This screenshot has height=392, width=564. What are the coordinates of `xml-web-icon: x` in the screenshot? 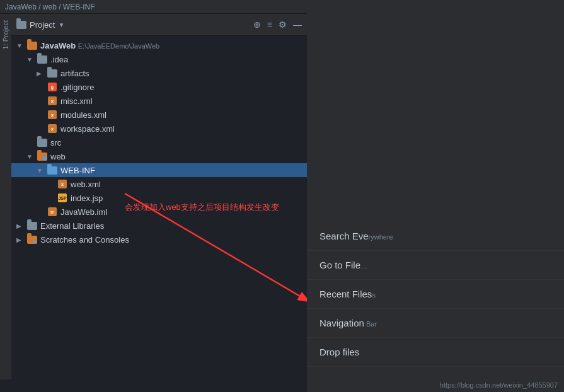 It's located at (62, 184).